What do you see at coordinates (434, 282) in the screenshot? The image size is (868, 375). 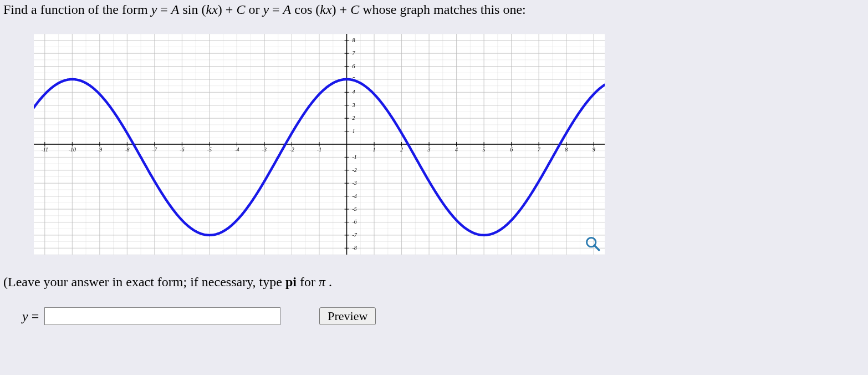 I see `instruction-text: (Leave your answer in exact form; if nec…` at bounding box center [434, 282].